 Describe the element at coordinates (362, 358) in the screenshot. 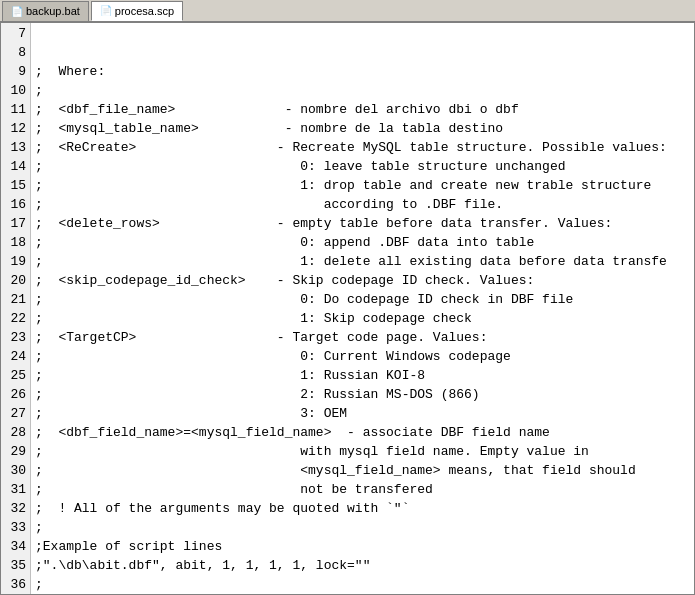

I see `code-line: ; 0: Current Windows codepage` at that location.